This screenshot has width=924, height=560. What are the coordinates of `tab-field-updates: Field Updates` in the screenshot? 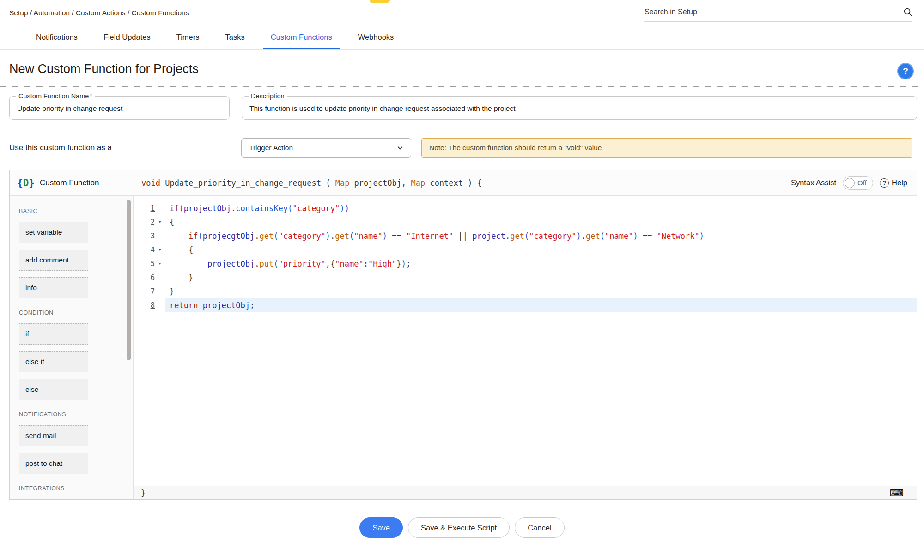 It's located at (127, 38).